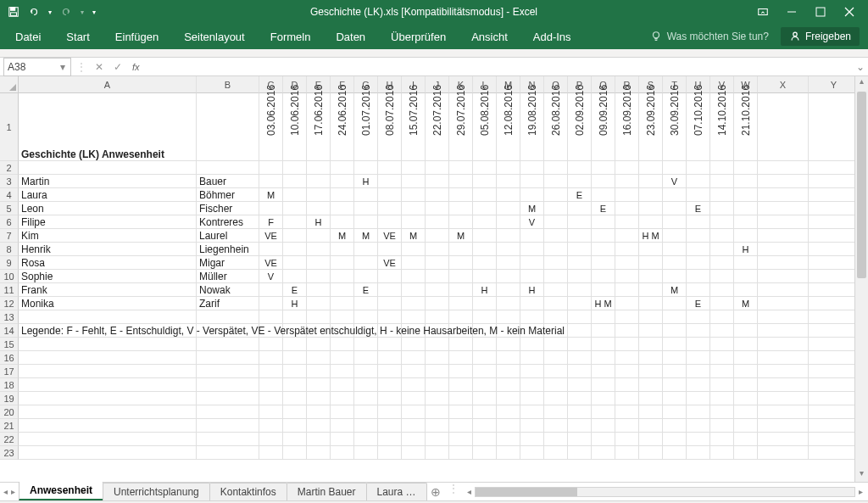  What do you see at coordinates (604, 127) in the screenshot?
I see `date-header-cell: 09.09.2016` at bounding box center [604, 127].